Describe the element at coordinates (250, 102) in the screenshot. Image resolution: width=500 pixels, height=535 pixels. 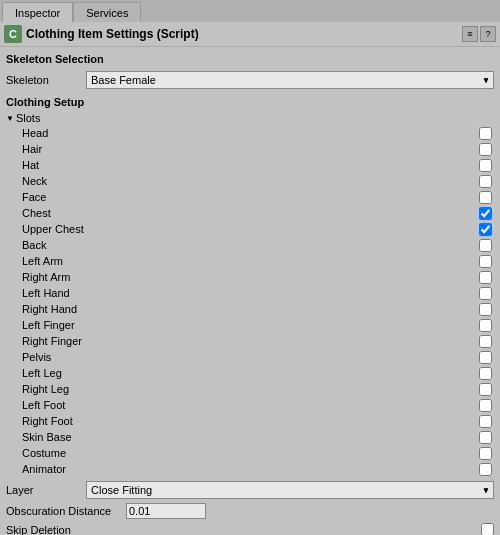
I see `clothing-setup-title: Clothing Setup` at that location.